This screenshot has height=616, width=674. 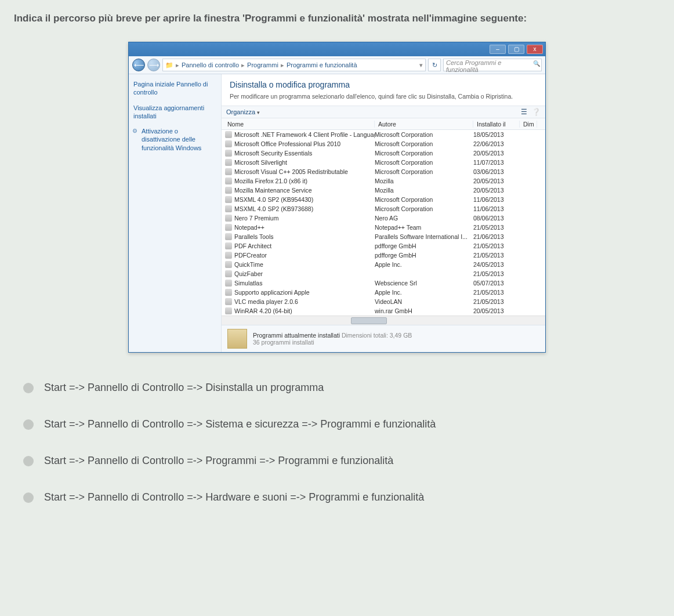 What do you see at coordinates (497, 237) in the screenshot?
I see `program-date: 21/06/2013` at bounding box center [497, 237].